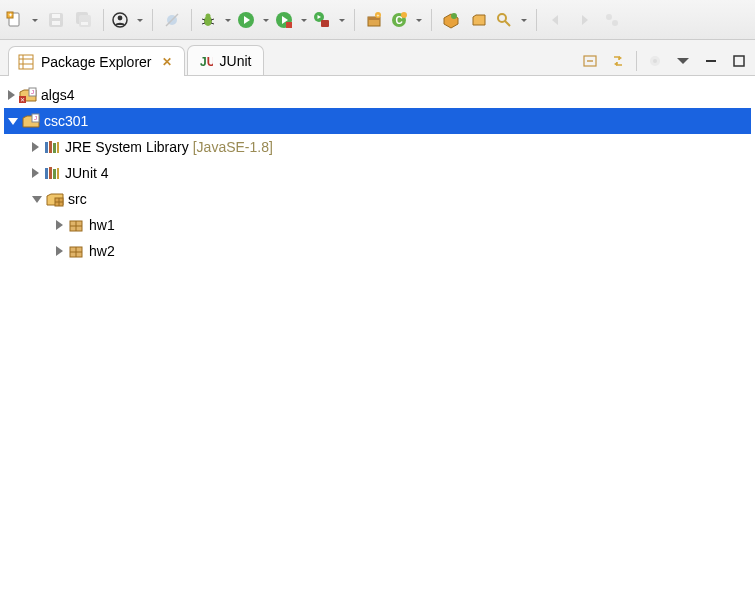 Image resolution: width=755 pixels, height=600 pixels. What do you see at coordinates (172, 20) in the screenshot?
I see `skip-breakpoints-button` at bounding box center [172, 20].